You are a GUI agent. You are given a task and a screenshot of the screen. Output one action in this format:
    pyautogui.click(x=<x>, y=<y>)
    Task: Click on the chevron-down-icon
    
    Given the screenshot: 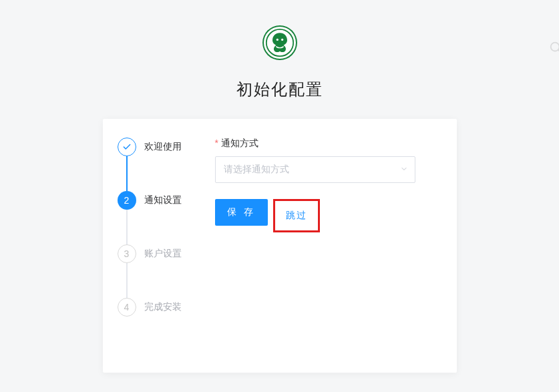 What is the action you would take?
    pyautogui.click(x=404, y=170)
    